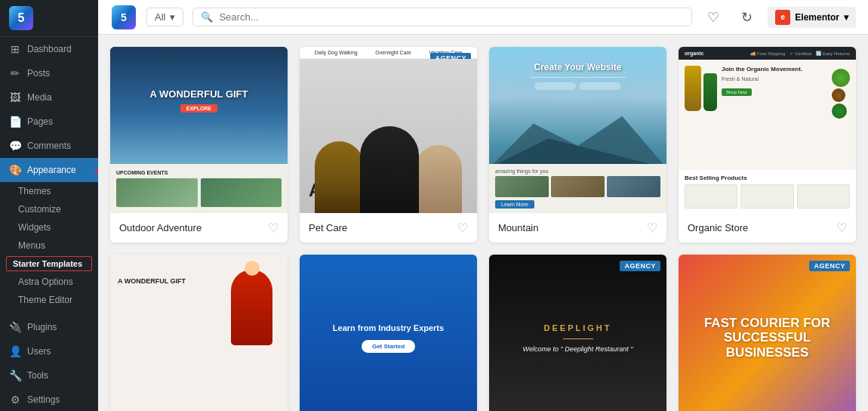 The image size is (868, 411). What do you see at coordinates (337, 53) in the screenshot?
I see `petcare-nav1: Daily Dog Walking` at bounding box center [337, 53].